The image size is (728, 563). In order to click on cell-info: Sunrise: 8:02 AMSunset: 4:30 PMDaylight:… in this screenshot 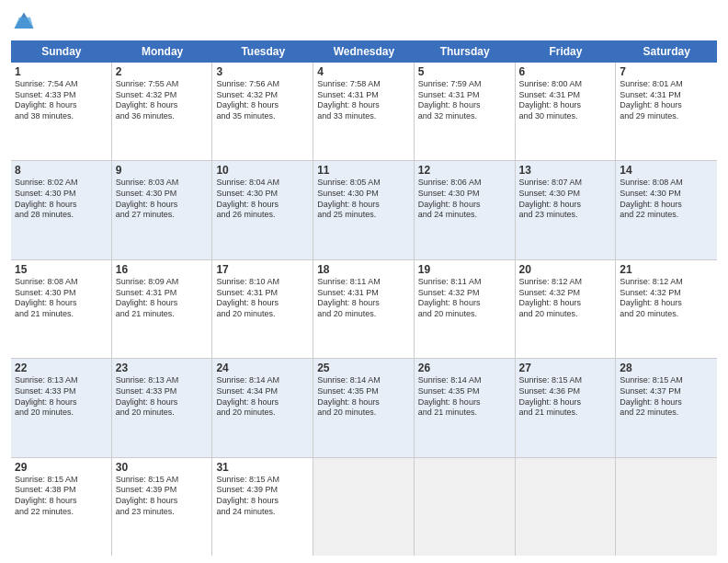, I will do `click(61, 199)`.